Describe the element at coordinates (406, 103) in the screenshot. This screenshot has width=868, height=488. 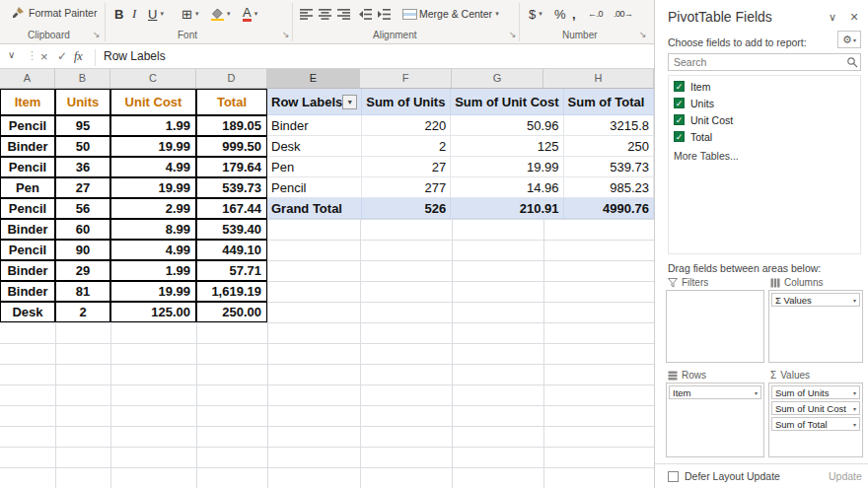
I see `pivot-header-cell: Sum of Units` at that location.